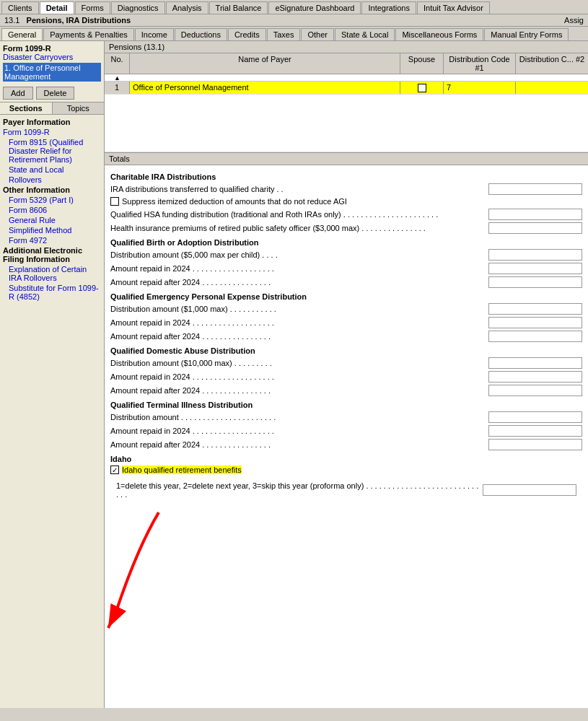 Image resolution: width=588 pixels, height=721 pixels. I want to click on row-spouse, so click(422, 88).